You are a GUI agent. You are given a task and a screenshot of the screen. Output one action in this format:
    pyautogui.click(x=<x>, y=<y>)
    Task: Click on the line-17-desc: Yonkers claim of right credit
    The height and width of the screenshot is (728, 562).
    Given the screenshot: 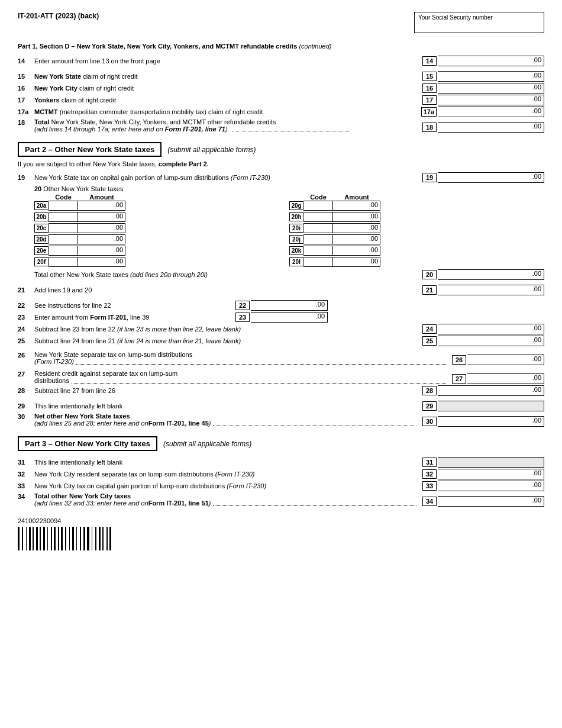 What is the action you would take?
    pyautogui.click(x=228, y=100)
    